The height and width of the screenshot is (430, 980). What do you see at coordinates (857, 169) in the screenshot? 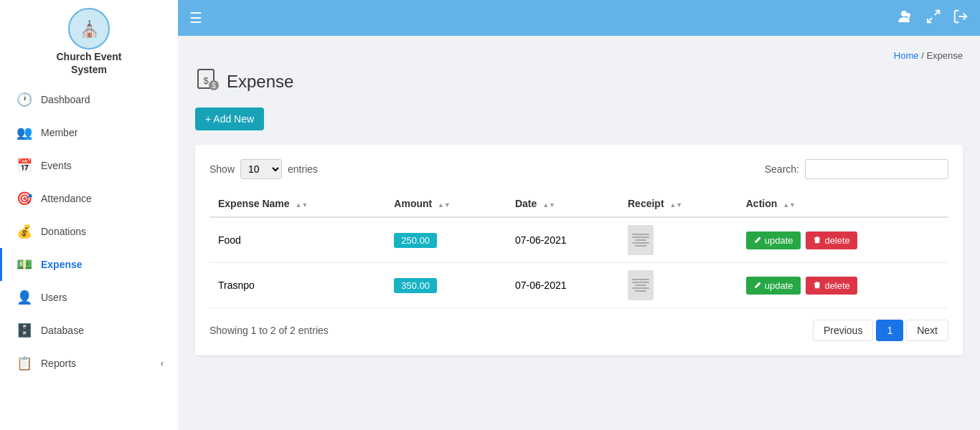
I see `search-box: Search:` at bounding box center [857, 169].